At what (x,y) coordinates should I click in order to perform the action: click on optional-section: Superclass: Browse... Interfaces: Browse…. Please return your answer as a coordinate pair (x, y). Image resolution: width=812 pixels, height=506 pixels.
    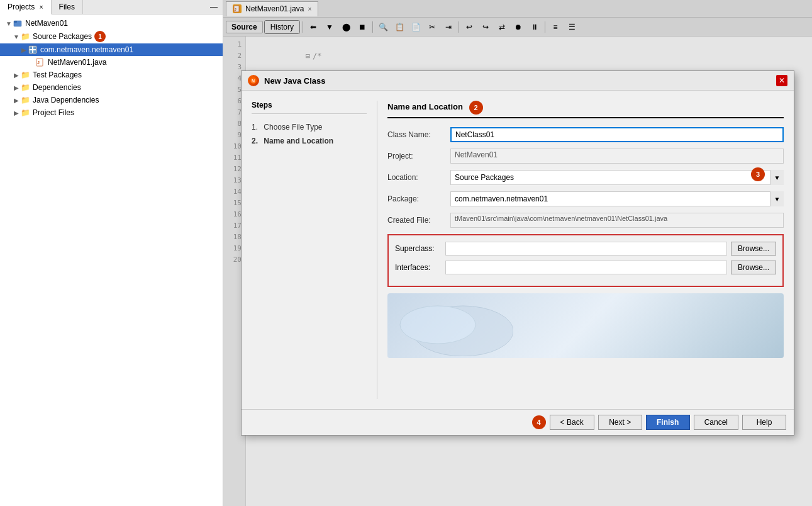
    Looking at the image, I should click on (586, 261).